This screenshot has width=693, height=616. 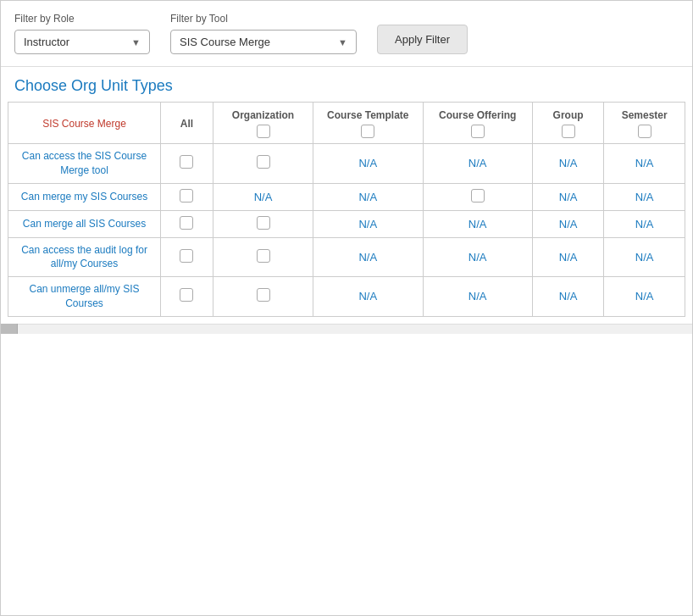 What do you see at coordinates (263, 197) in the screenshot?
I see `org-cell: N/A` at bounding box center [263, 197].